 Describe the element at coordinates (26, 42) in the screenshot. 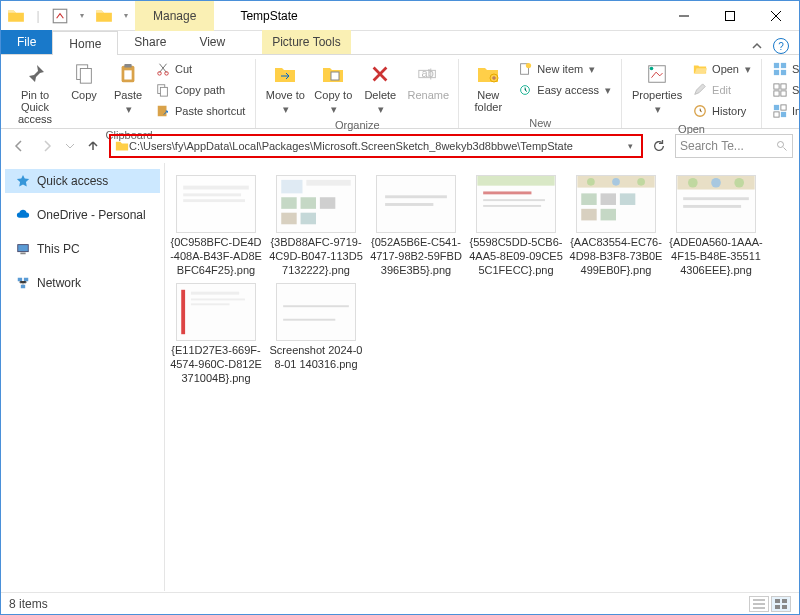

I see `tab-file: File` at that location.